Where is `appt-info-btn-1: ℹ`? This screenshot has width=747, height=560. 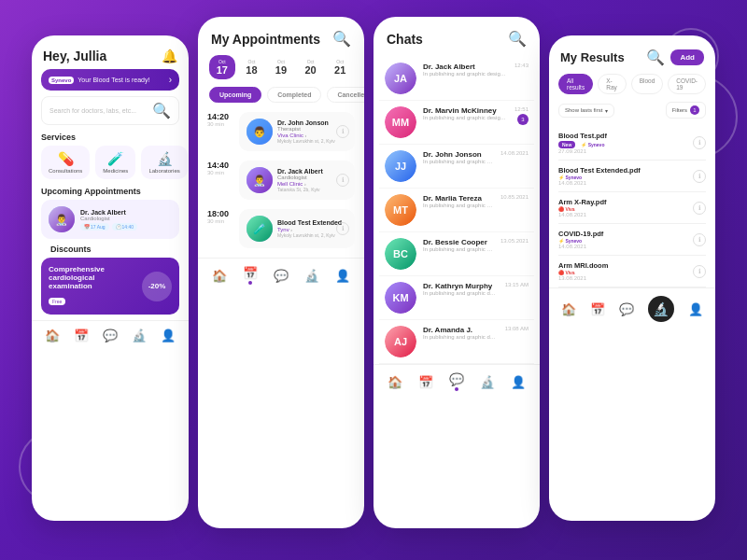
appt-info-btn-1: ℹ is located at coordinates (343, 132).